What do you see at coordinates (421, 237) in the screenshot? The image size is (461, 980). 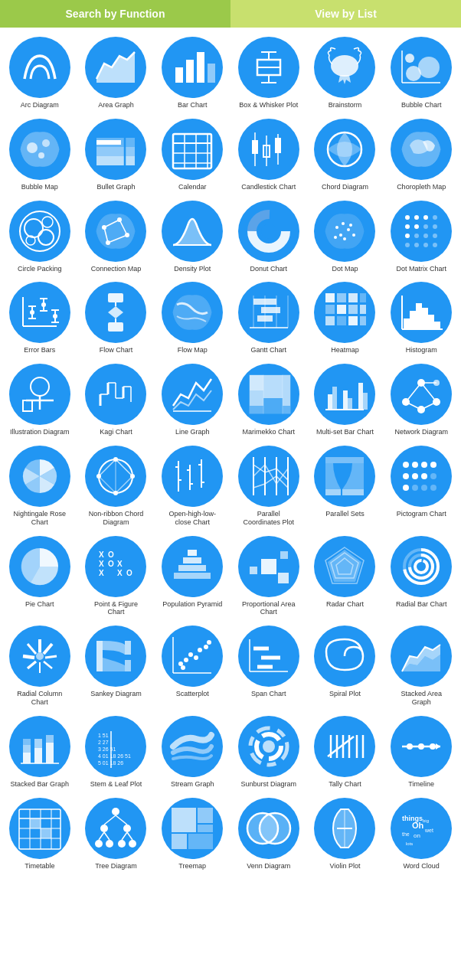 I see `chart-item: Dot Matrix Chart` at bounding box center [421, 237].